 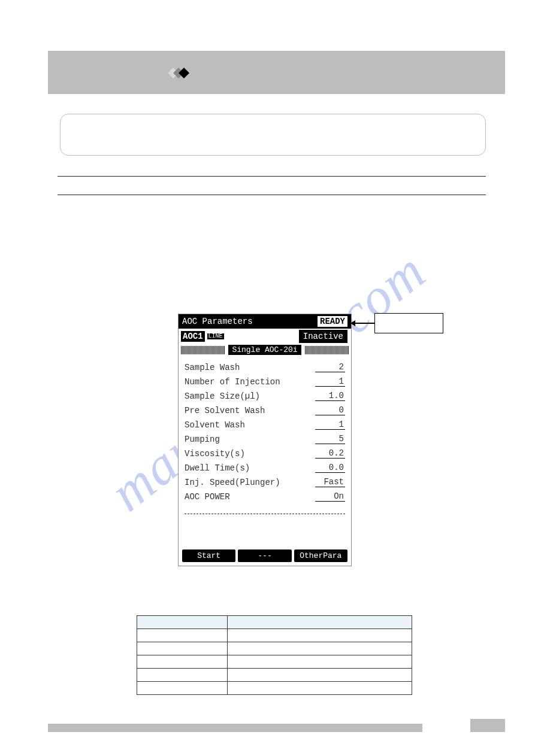 What do you see at coordinates (274, 655) in the screenshot?
I see `footer-table` at bounding box center [274, 655].